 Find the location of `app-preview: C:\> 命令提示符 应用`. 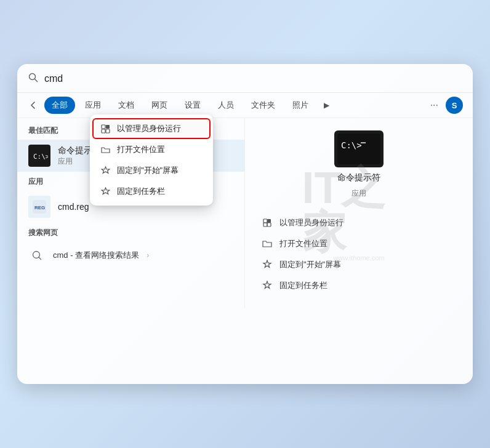

app-preview: C:\> 命令提示符 应用 is located at coordinates (359, 165).